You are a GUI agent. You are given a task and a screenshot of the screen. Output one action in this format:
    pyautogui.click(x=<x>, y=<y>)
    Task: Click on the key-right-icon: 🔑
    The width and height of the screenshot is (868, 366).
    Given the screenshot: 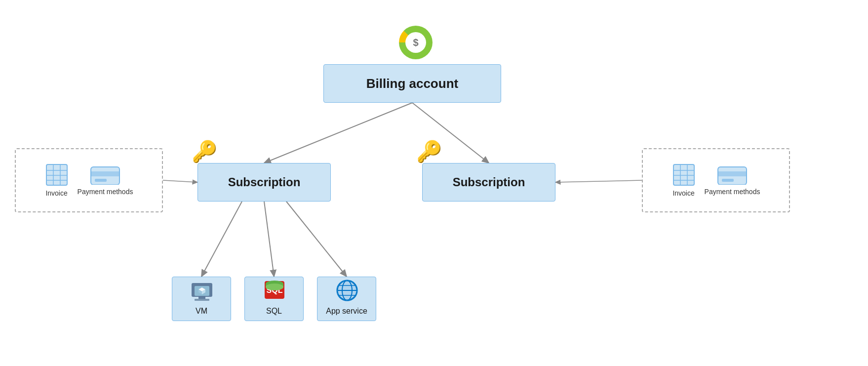 What is the action you would take?
    pyautogui.click(x=429, y=151)
    